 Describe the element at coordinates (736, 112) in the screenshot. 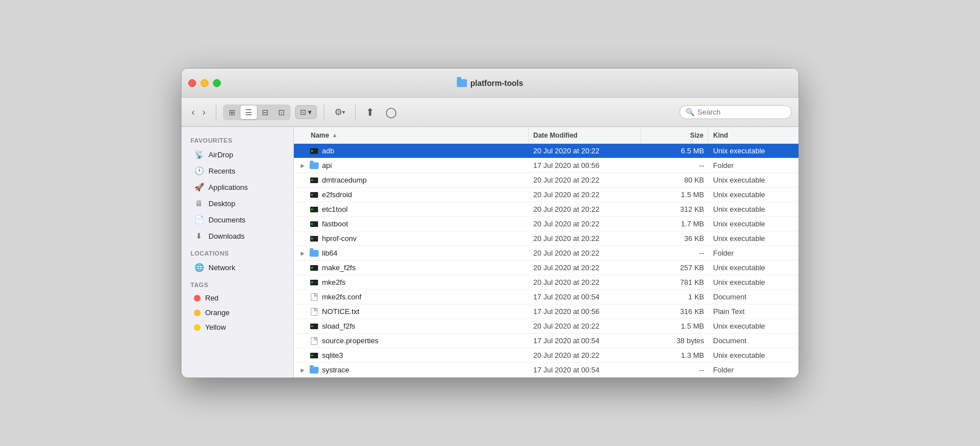

I see `search-box: 🔍` at that location.